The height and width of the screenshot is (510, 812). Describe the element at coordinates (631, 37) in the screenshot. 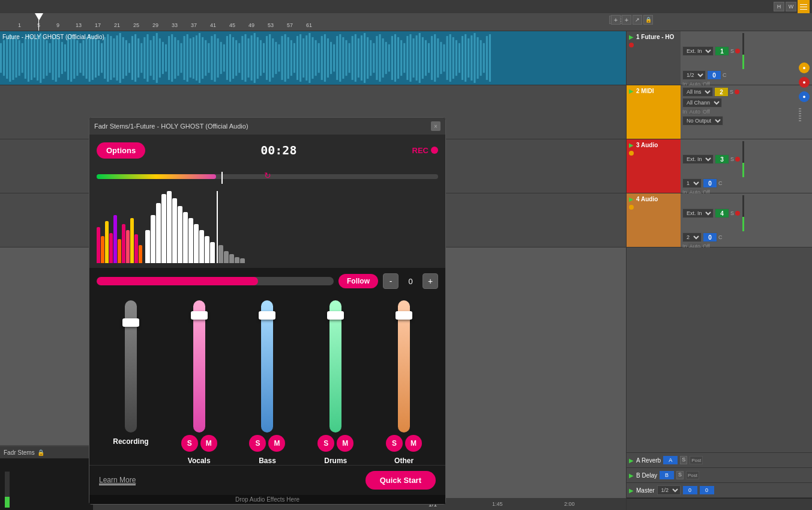

I see `rt-play-1: ▶` at that location.